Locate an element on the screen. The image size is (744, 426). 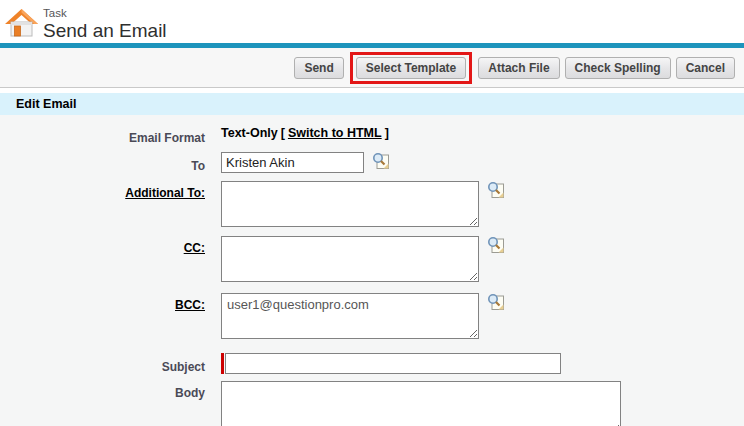
cc-textarea is located at coordinates (350, 259).